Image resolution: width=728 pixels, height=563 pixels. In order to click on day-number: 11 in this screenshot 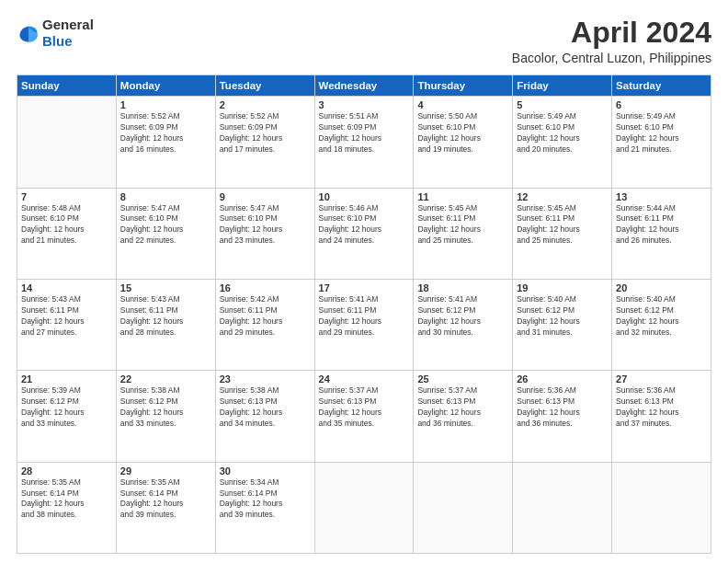, I will do `click(463, 197)`.